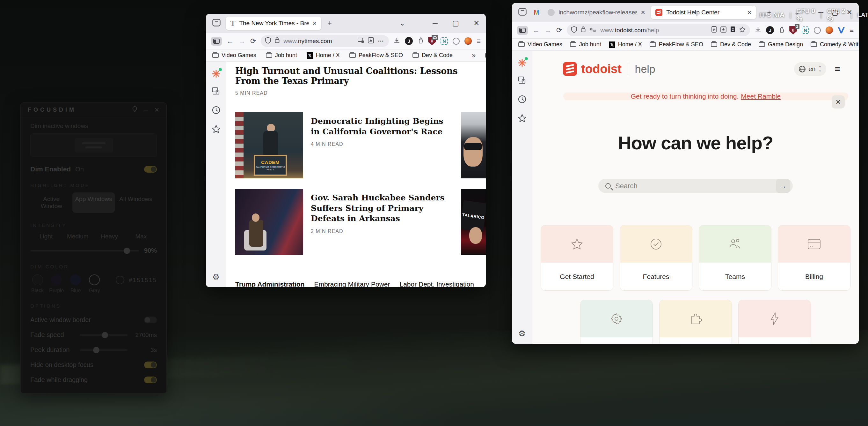 This screenshot has width=868, height=426. What do you see at coordinates (150, 380) in the screenshot?
I see `fade-while-dragging-toggle` at bounding box center [150, 380].